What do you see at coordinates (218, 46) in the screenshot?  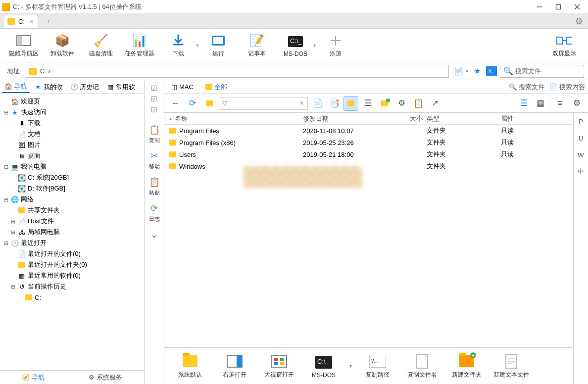 I see `run-button: 运行` at bounding box center [218, 46].